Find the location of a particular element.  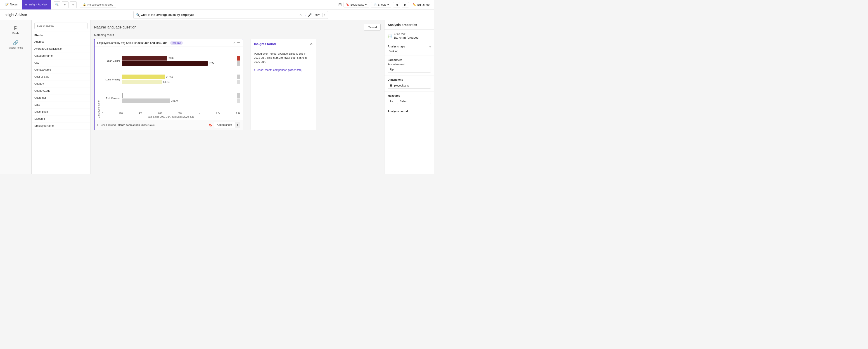

bar-group-rob-carsson: Rob Carsson - 388.74 is located at coordinates (171, 98).